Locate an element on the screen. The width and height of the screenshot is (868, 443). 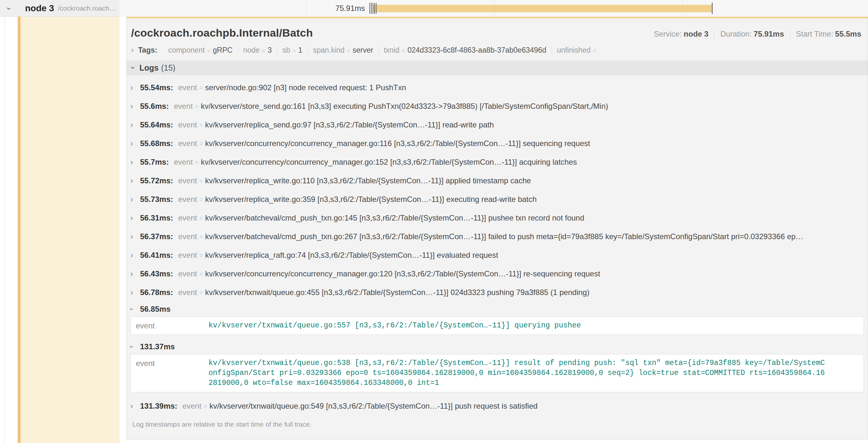
log-row: › 131.39ms: event = kv/kvserver/txnwait/… is located at coordinates (497, 406).